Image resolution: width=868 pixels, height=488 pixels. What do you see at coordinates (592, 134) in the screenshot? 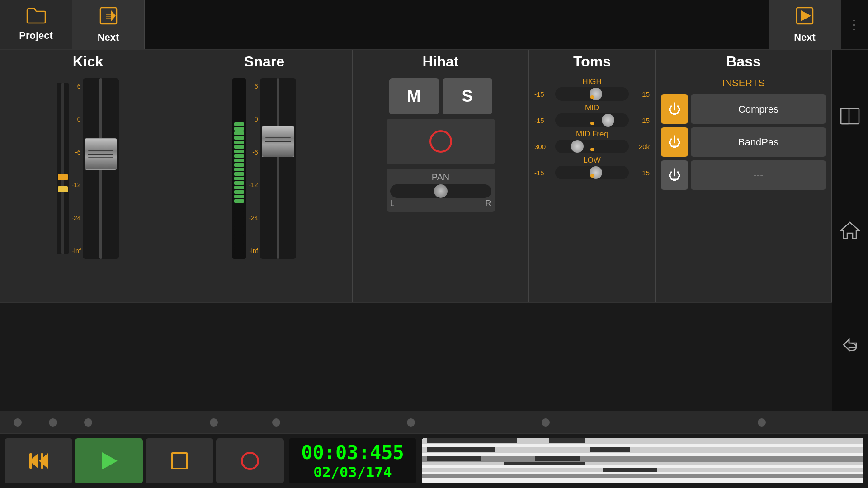
I see `toms-midfreq-label: MID Freq` at bounding box center [592, 134].